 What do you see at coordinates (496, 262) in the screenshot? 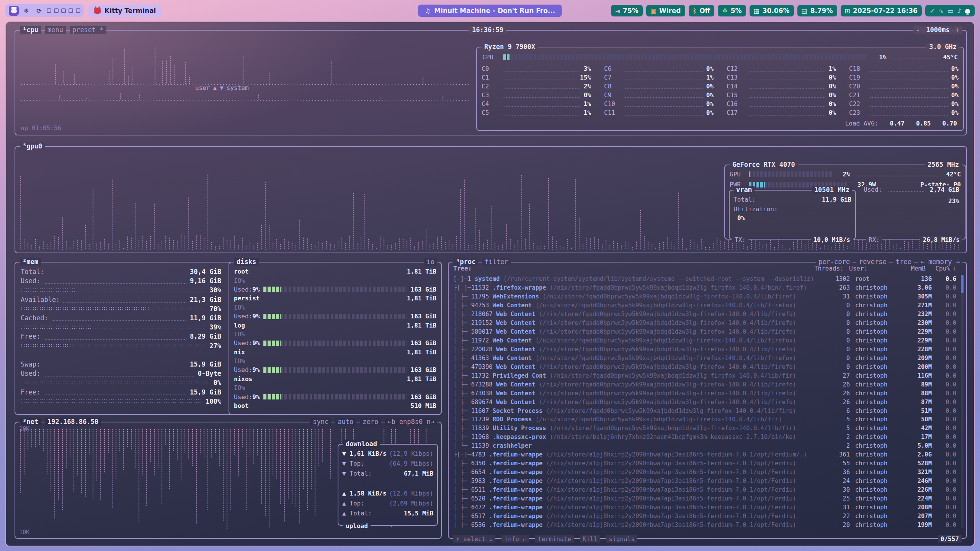
I see `proc-filter-button: filter` at bounding box center [496, 262].